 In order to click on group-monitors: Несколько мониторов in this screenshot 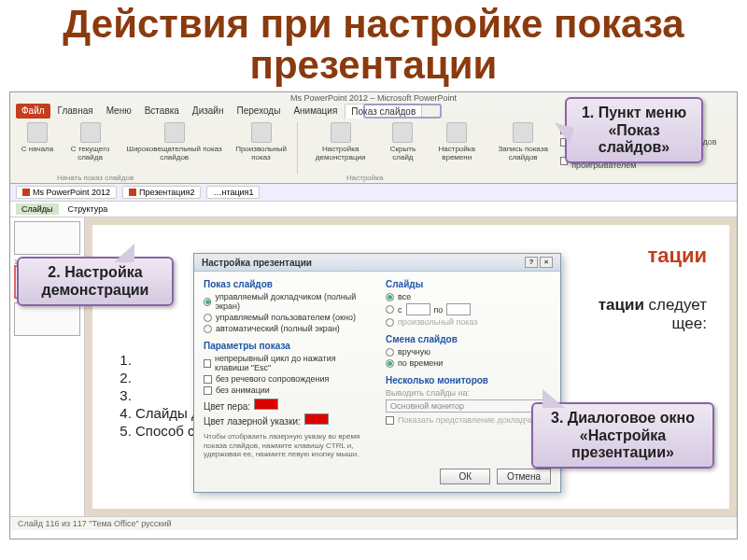, I will do `click(469, 381)`.